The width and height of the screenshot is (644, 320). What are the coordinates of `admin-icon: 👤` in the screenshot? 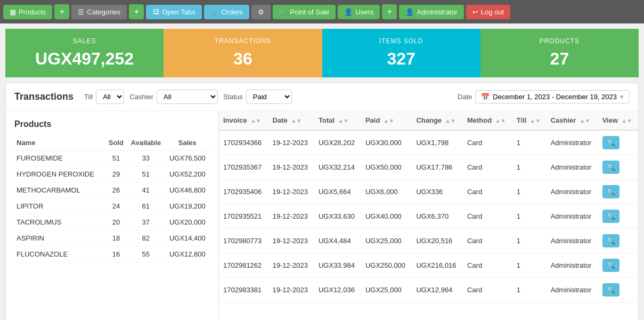 It's located at (410, 12).